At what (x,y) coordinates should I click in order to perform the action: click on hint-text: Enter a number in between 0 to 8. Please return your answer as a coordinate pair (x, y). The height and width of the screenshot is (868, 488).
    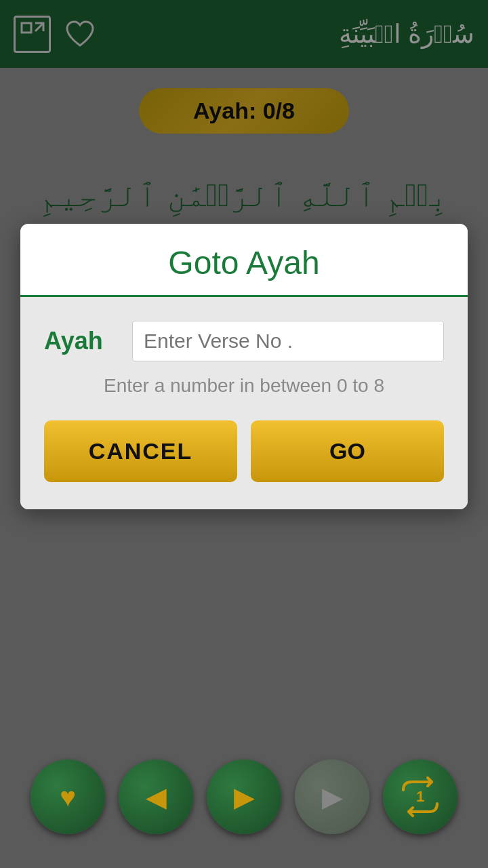
    Looking at the image, I should click on (244, 386).